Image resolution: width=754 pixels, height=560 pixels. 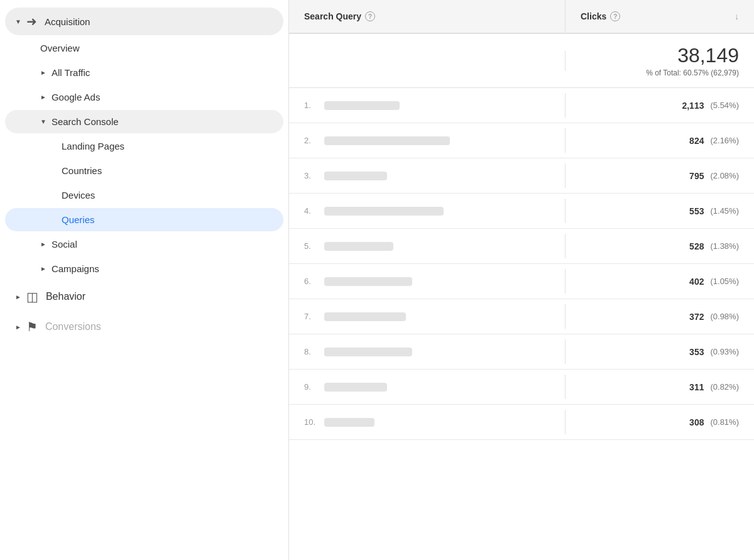 What do you see at coordinates (522, 282) in the screenshot?
I see `table-row: 6.402(1.05%)` at bounding box center [522, 282].